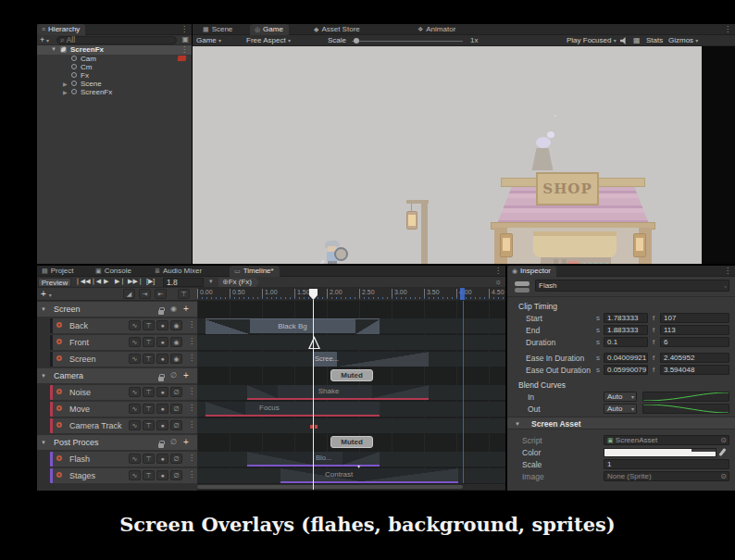 This screenshot has height=560, width=735. What do you see at coordinates (694, 342) in the screenshot?
I see `duration-f-field: 6` at bounding box center [694, 342].